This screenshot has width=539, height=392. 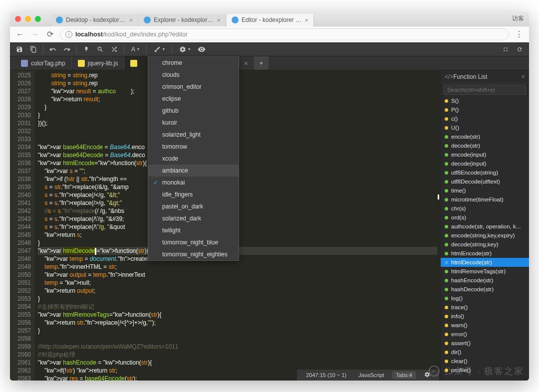 What do you see at coordinates (485, 361) in the screenshot?
I see `function-list-item: clear()` at bounding box center [485, 361].